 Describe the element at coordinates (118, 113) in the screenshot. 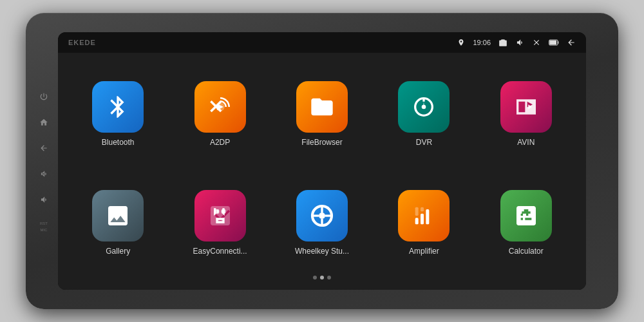

I see `app-bluetooth: Bluetooth` at that location.